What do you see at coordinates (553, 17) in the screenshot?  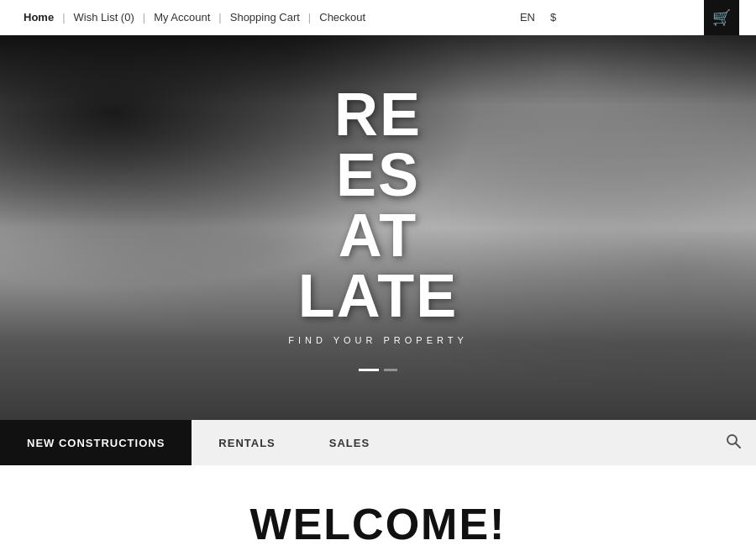 I see `currency-selector: $` at bounding box center [553, 17].